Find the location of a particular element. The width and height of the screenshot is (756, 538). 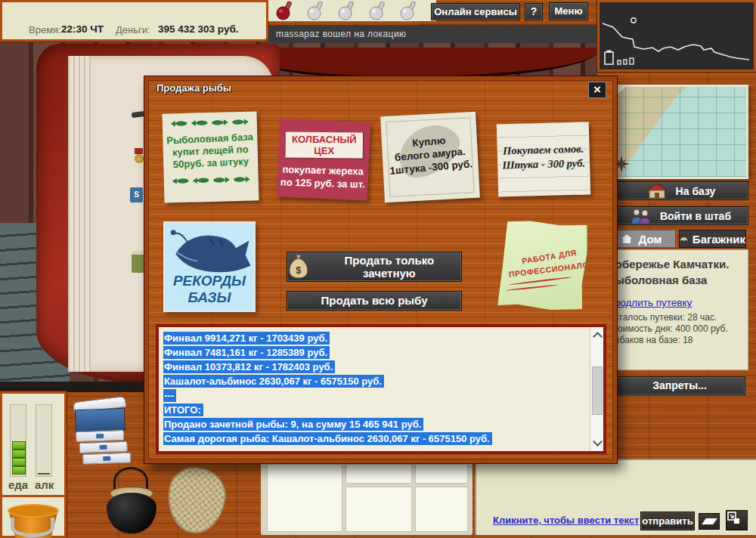

dialog-title: Продажа рыбы is located at coordinates (194, 88).